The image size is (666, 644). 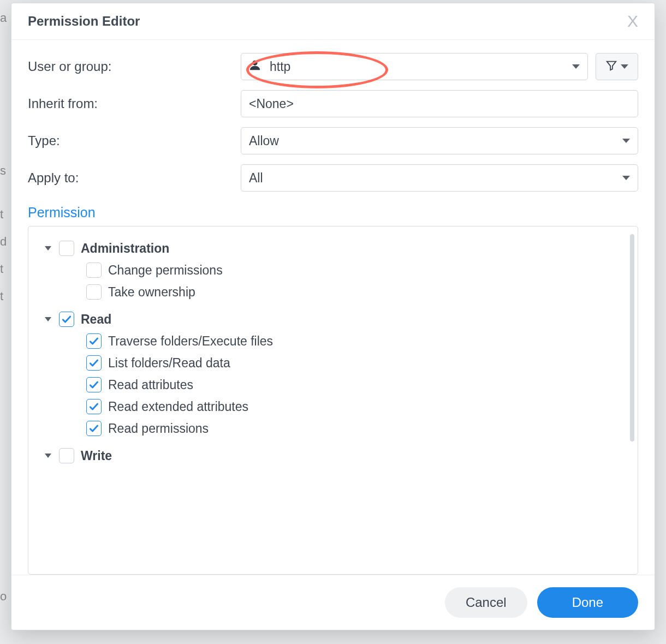 What do you see at coordinates (158, 429) in the screenshot?
I see `permission-label: Read permissions` at bounding box center [158, 429].